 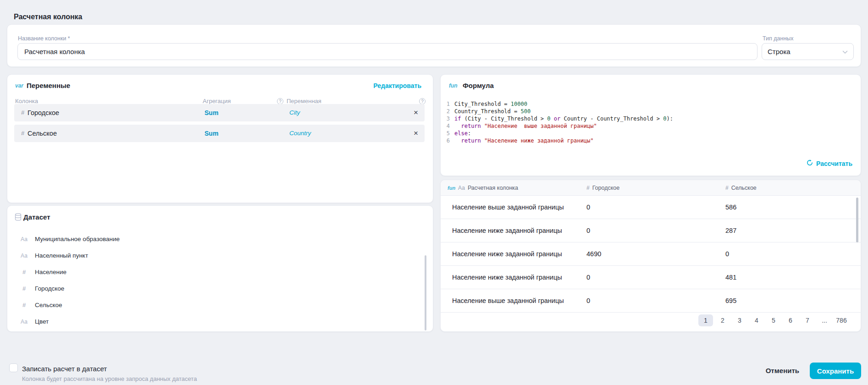 What do you see at coordinates (649, 141) in the screenshot?
I see `code-line: 6 return "Население ниже заданной границ…` at bounding box center [649, 141].